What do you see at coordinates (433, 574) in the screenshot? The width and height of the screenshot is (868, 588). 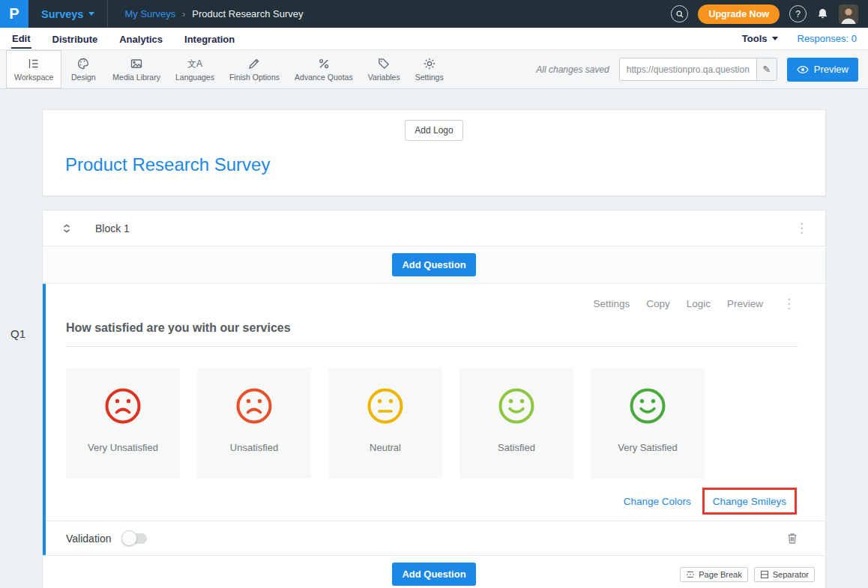 I see `add-question-button-bottom: Add Question` at bounding box center [433, 574].